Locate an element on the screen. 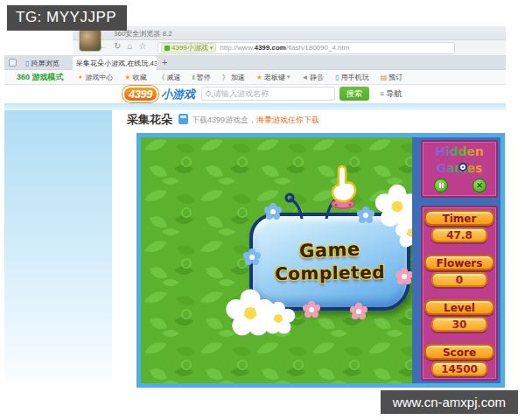  search-input is located at coordinates (272, 94).